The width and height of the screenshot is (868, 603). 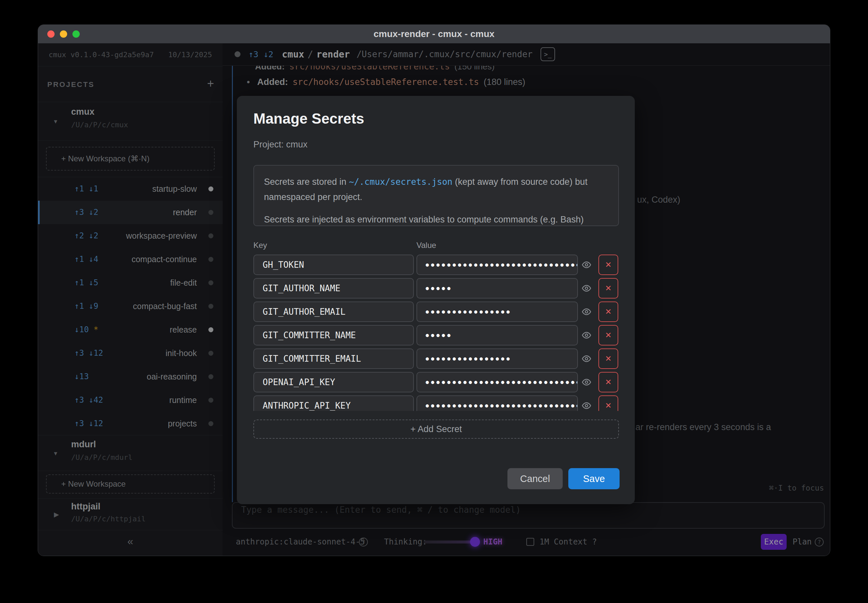 I want to click on secret-key-input: GIT_COMMITTER_EMAIL, so click(x=333, y=359).